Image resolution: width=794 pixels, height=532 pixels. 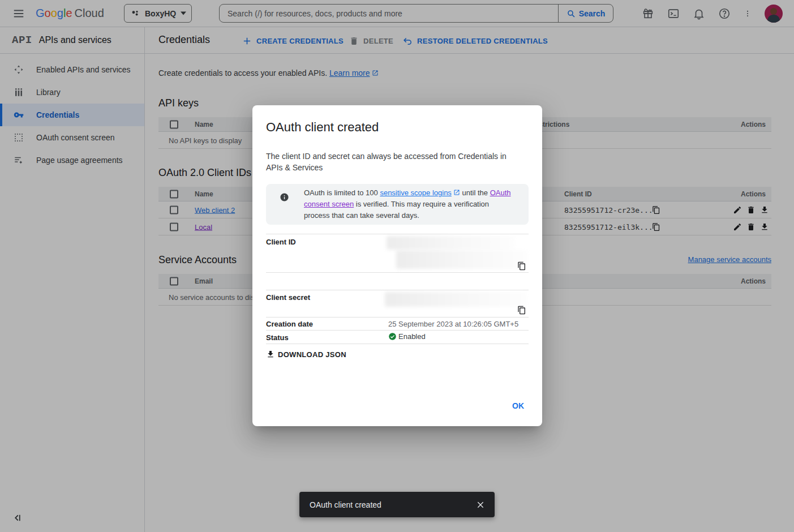 What do you see at coordinates (277, 337) in the screenshot?
I see `status-label: Status` at bounding box center [277, 337].